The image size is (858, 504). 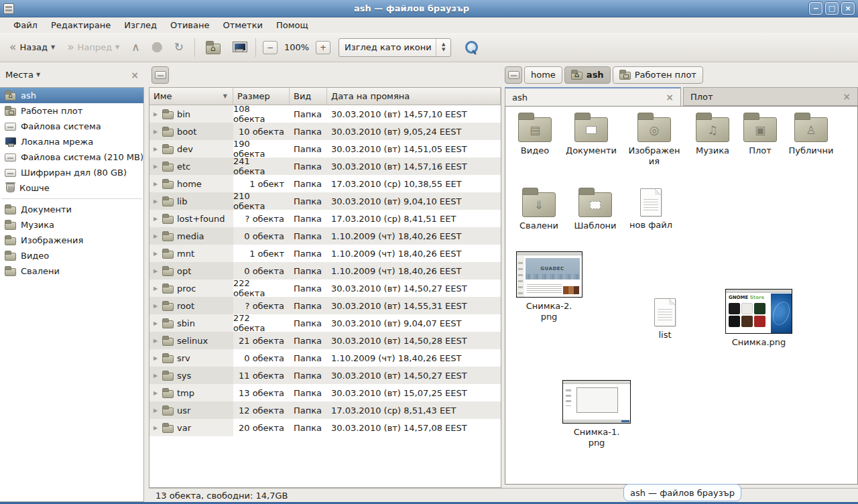 I want to click on breadcrumb-home: home, so click(x=543, y=75).